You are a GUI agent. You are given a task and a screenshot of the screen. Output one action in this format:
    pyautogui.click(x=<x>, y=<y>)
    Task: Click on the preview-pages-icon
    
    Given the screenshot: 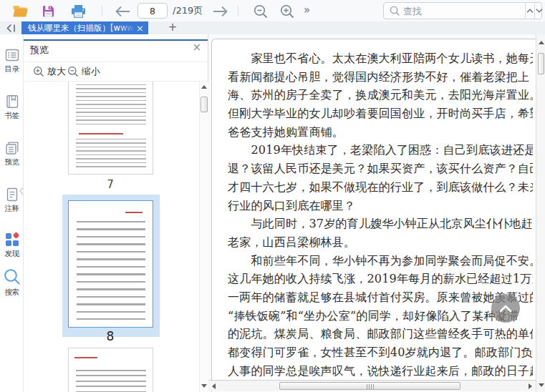 What is the action you would take?
    pyautogui.click(x=11, y=148)
    